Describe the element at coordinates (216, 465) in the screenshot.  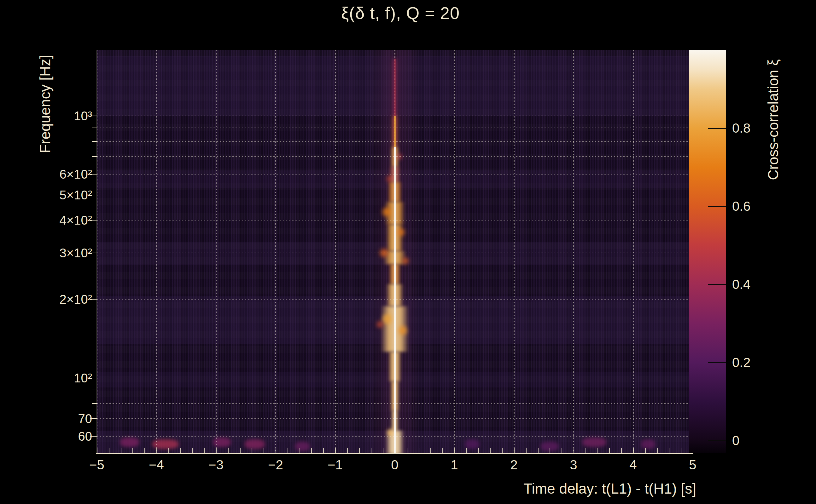
I see `x-tick-label: −3` at that location.